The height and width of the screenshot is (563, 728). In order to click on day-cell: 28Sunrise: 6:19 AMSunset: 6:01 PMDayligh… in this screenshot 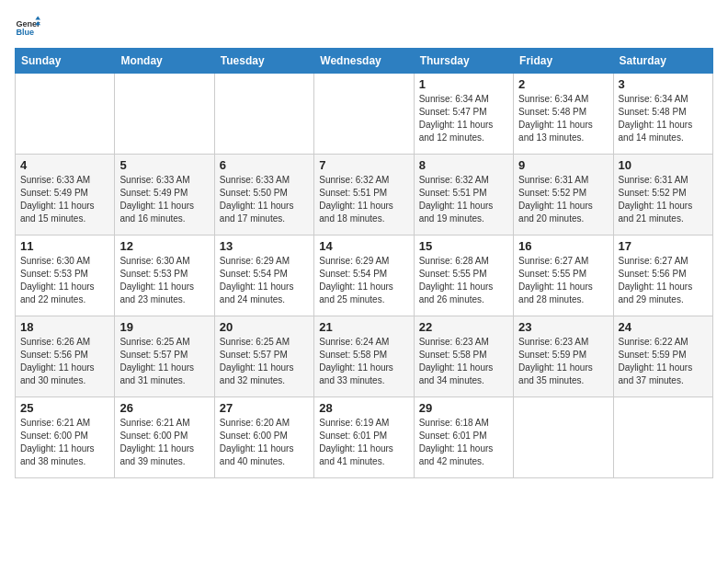, I will do `click(364, 438)`.